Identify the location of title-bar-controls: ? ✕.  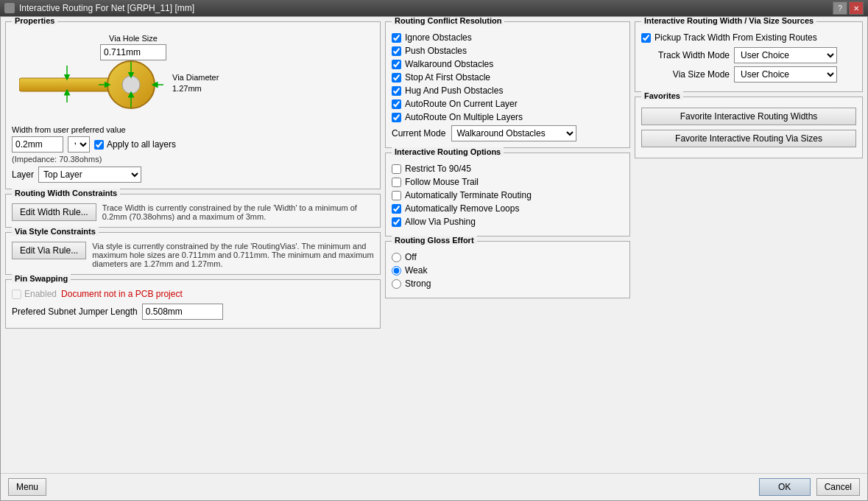
(848, 8).